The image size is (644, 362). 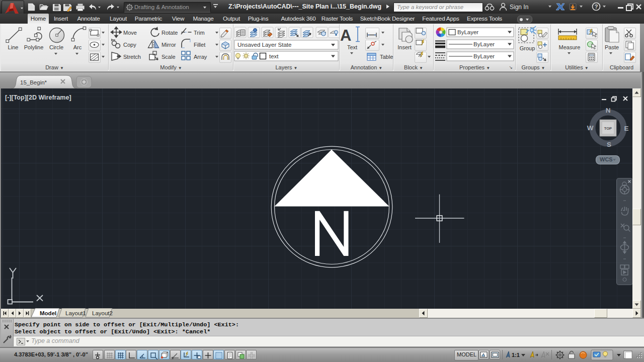 What do you see at coordinates (591, 128) in the screenshot?
I see `svg-text: W` at bounding box center [591, 128].